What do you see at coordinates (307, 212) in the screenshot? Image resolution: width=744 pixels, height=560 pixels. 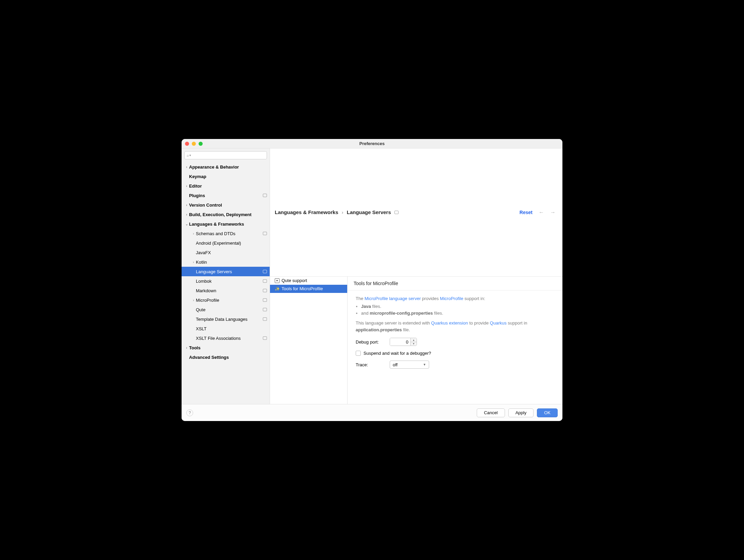 I see `breadcrumb-parent: Languages & Frameworks` at bounding box center [307, 212].